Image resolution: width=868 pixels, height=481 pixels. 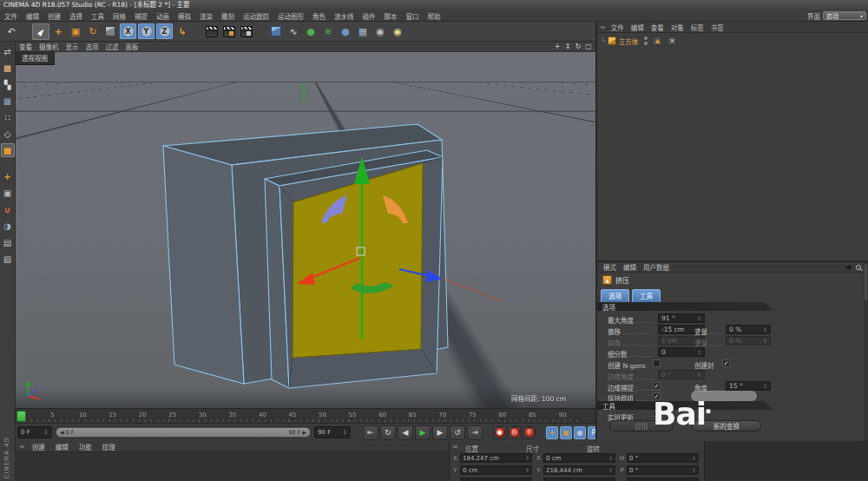 I want to click on subdivision-surface-icon: ●, so click(x=311, y=31).